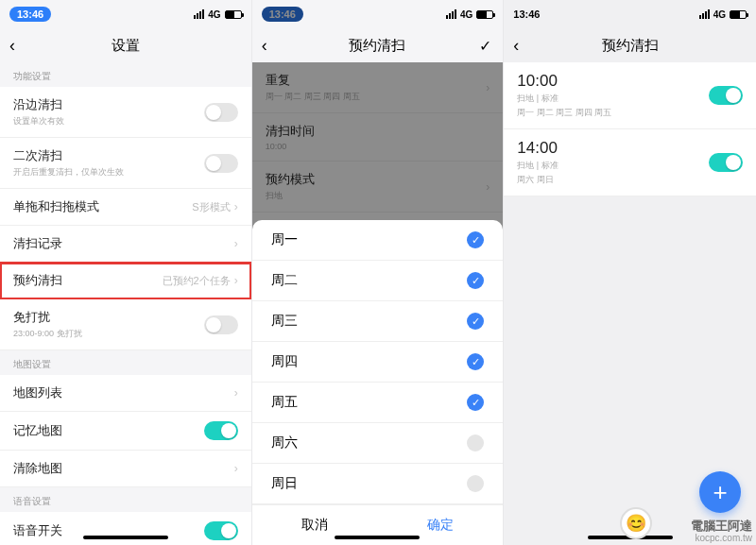  I want to click on toggle-twice, so click(221, 163).